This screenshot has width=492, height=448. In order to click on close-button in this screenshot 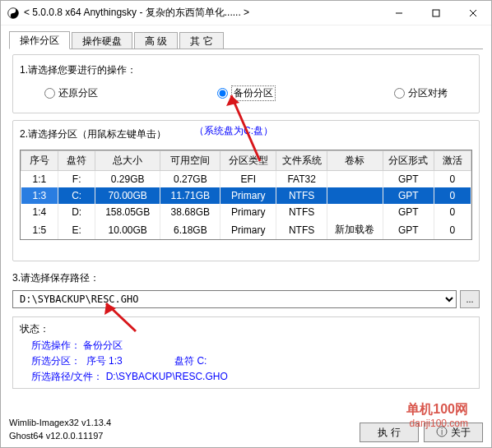, I will do `click(472, 13)`.